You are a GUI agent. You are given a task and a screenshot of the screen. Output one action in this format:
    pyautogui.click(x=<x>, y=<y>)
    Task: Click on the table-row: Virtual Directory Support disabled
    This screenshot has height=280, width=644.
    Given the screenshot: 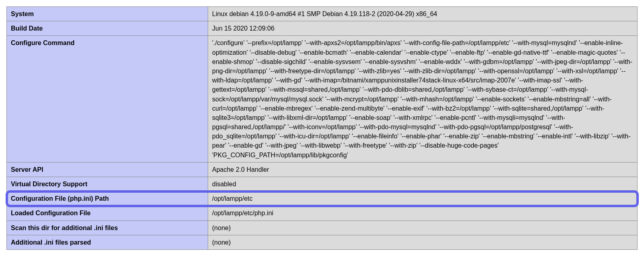 What is the action you would take?
    pyautogui.click(x=322, y=184)
    